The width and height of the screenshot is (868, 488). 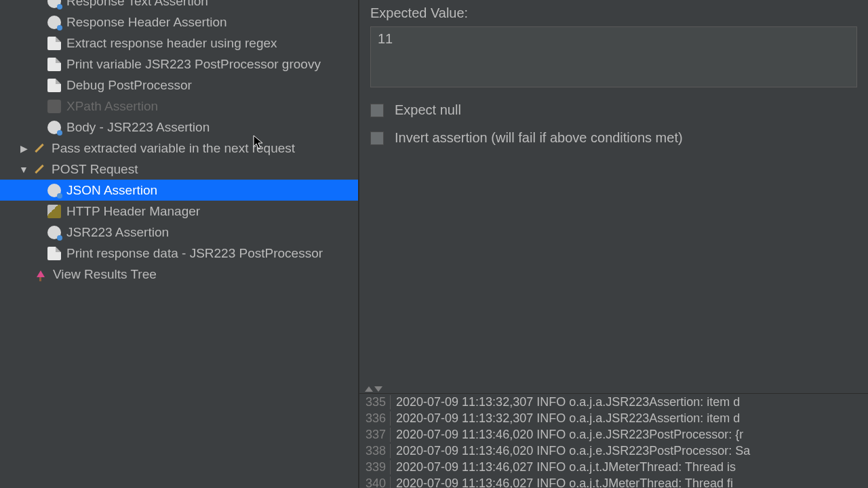 What do you see at coordinates (104, 274) in the screenshot?
I see `tree-item-label: View Results Tree` at bounding box center [104, 274].